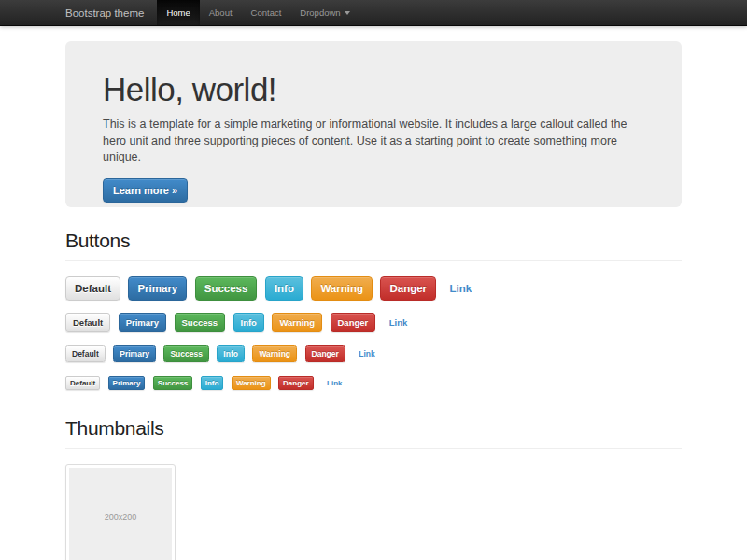  Describe the element at coordinates (177, 13) in the screenshot. I see `nav-item-home: Home` at that location.